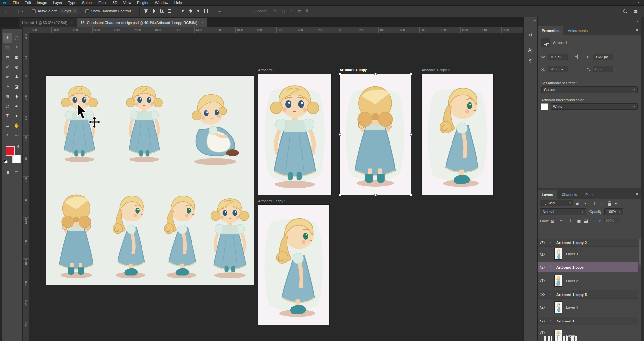  What do you see at coordinates (535, 21) in the screenshot?
I see `collapse-panels-icon: «` at bounding box center [535, 21].